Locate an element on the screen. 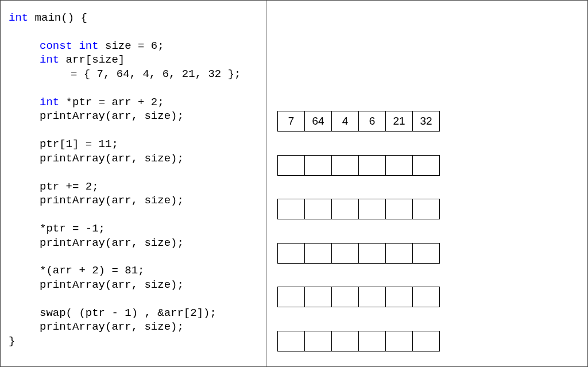 This screenshot has width=588, height=367. code-line: ptr[1] = 11; is located at coordinates (137, 145).